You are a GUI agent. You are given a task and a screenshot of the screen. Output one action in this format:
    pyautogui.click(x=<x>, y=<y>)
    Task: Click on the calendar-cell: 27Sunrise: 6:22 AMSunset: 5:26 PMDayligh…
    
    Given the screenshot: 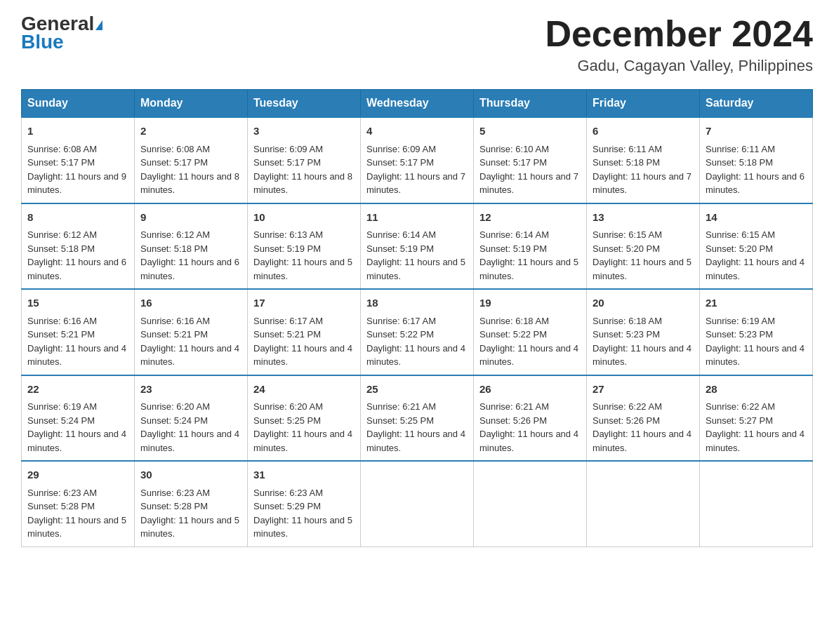 What is the action you would take?
    pyautogui.click(x=643, y=418)
    